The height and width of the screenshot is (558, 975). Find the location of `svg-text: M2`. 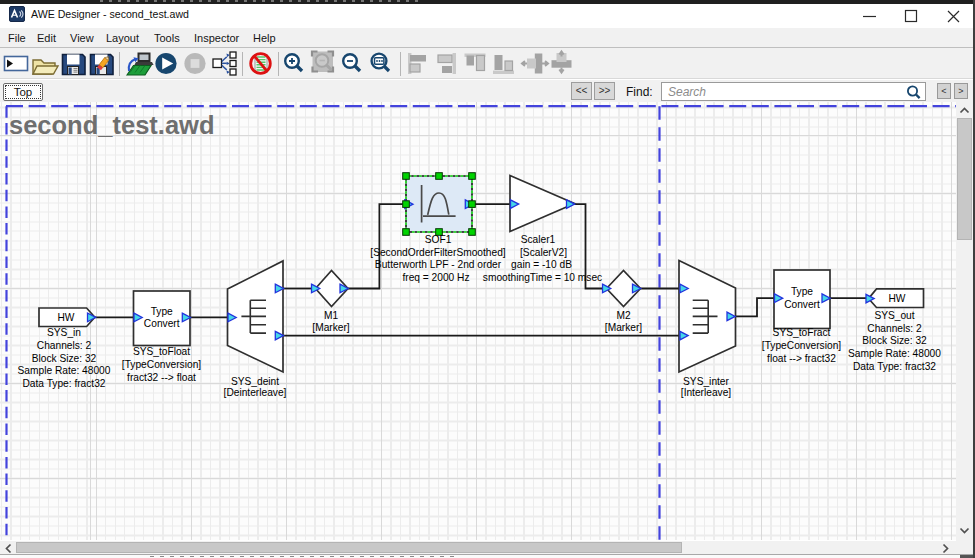

svg-text: M2 is located at coordinates (623, 316).